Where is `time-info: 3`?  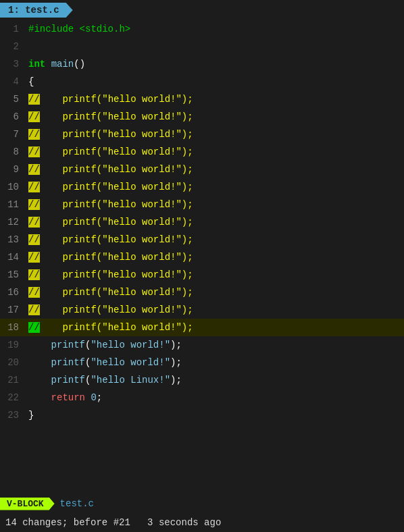
time-info: 3 is located at coordinates (150, 523).